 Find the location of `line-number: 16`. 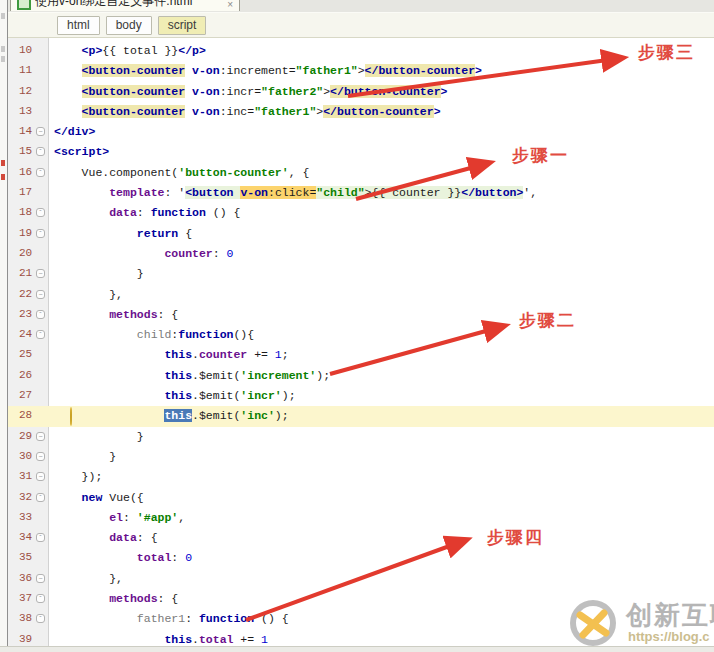

line-number: 16 is located at coordinates (26, 172).